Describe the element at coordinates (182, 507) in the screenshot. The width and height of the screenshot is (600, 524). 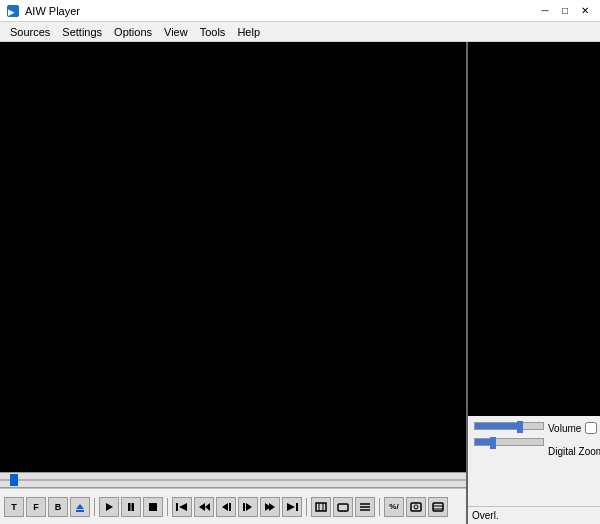
I see `prev-chapter-icon` at that location.